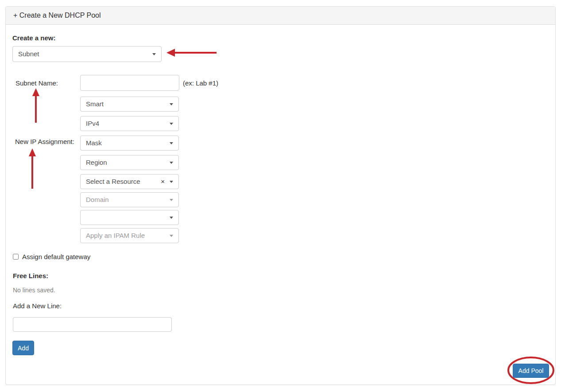 The width and height of the screenshot is (561, 392). What do you see at coordinates (57, 16) in the screenshot?
I see `panel-title: + Create a New DHCP Pool` at bounding box center [57, 16].